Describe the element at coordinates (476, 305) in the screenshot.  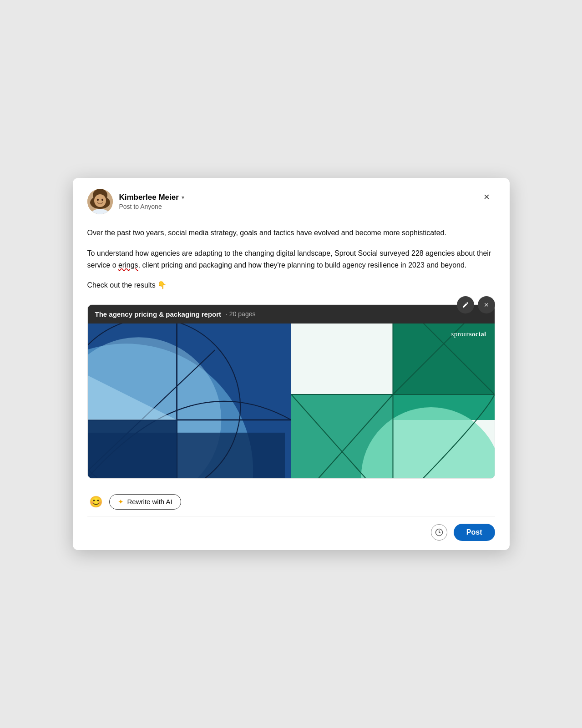
I see `attachment-actions` at that location.